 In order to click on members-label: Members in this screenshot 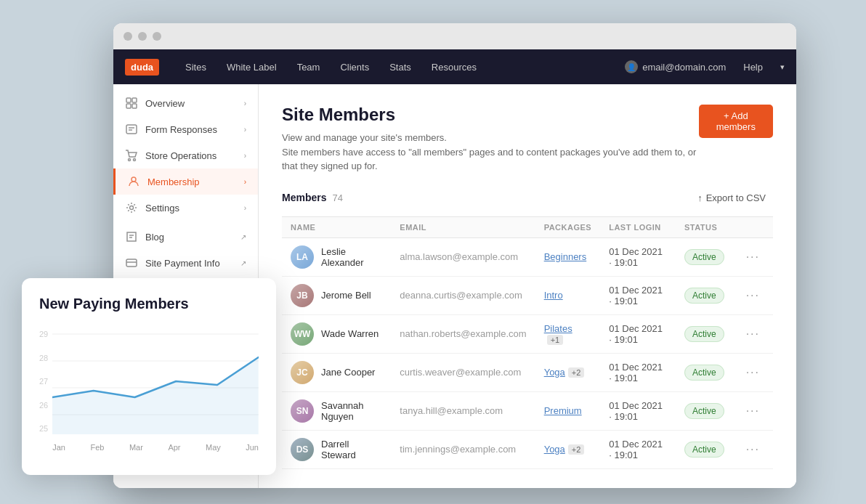, I will do `click(304, 198)`.